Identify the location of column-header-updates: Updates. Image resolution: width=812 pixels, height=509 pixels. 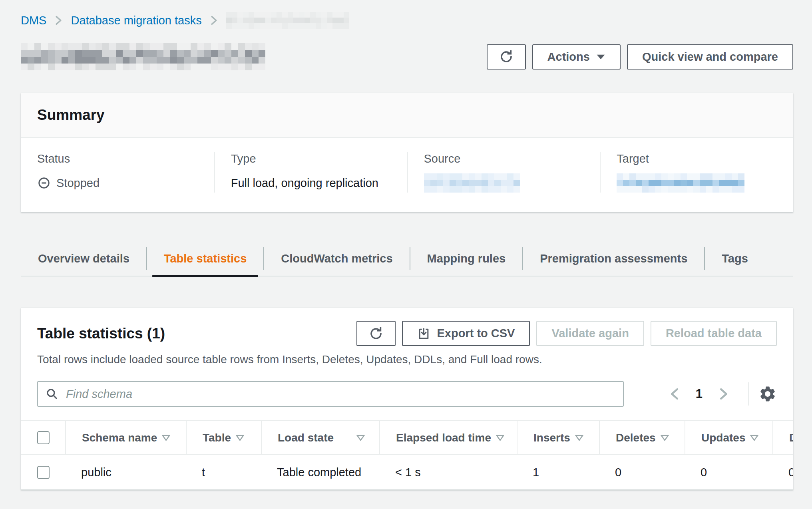
(728, 438).